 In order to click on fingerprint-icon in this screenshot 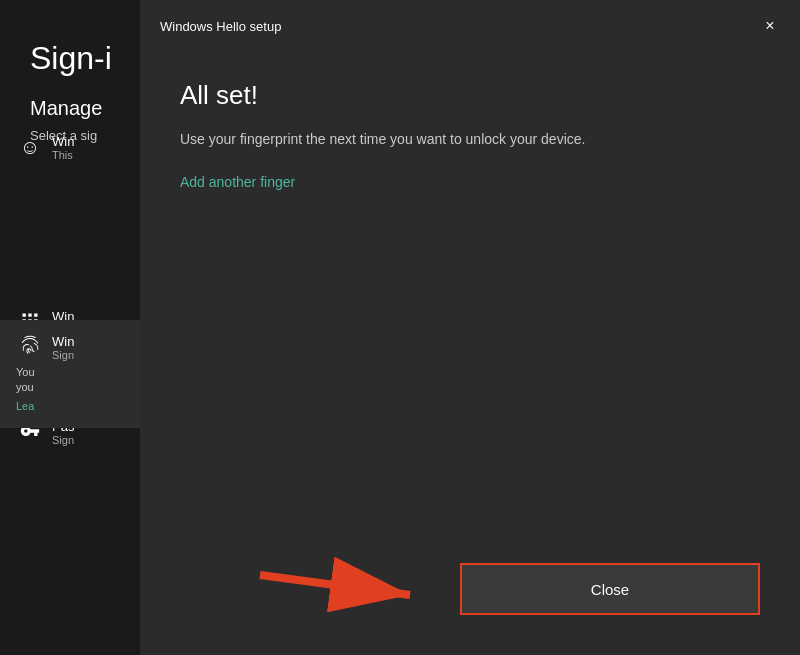, I will do `click(30, 345)`.